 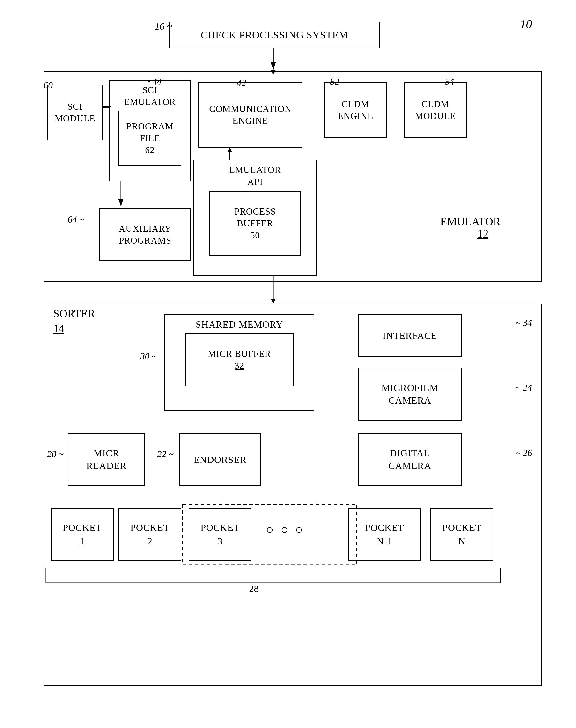 What do you see at coordinates (435, 110) in the screenshot?
I see `cldm-module-box: CLDMMODULE` at bounding box center [435, 110].